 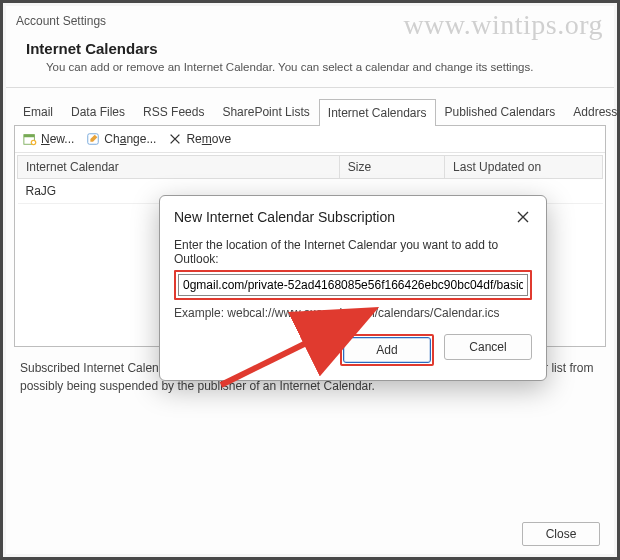 I want to click on tab-rss-feeds: RSS Feeds, so click(x=174, y=112).